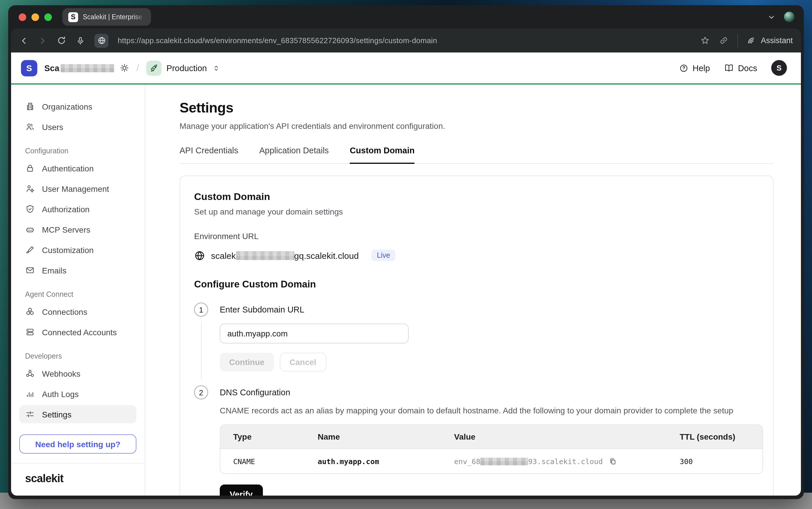 The width and height of the screenshot is (812, 509). What do you see at coordinates (30, 209) in the screenshot?
I see `shield-check-icon` at bounding box center [30, 209].